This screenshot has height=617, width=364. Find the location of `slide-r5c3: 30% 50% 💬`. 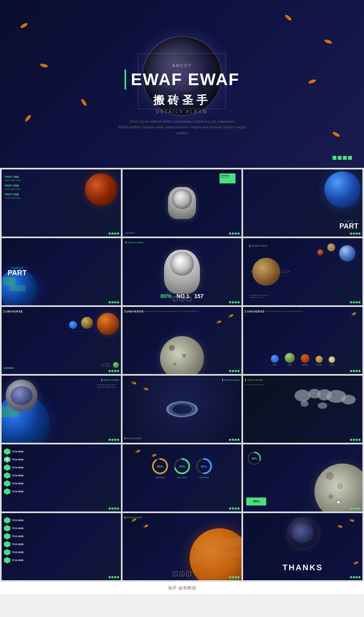

slide-r5c3: 30% 50% 💬 is located at coordinates (303, 478).